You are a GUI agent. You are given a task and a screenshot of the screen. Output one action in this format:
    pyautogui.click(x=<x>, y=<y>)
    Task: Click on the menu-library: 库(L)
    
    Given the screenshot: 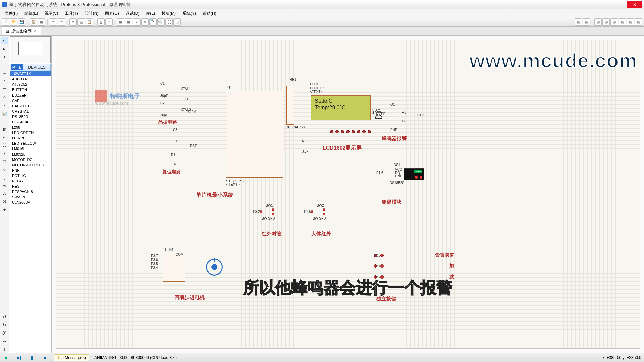 What is the action you would take?
    pyautogui.click(x=150, y=13)
    